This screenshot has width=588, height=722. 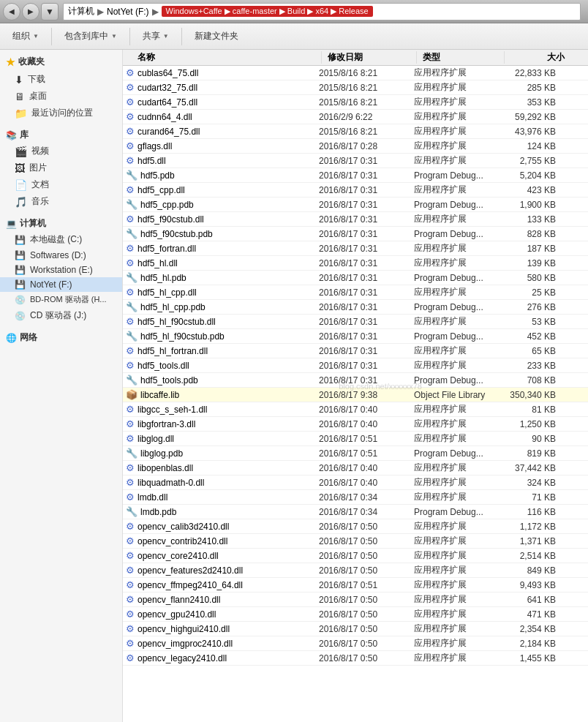 I want to click on table-row: 📦 libcaffe.lib 2016/8/17 9:38 Object Fil…, so click(x=355, y=395).